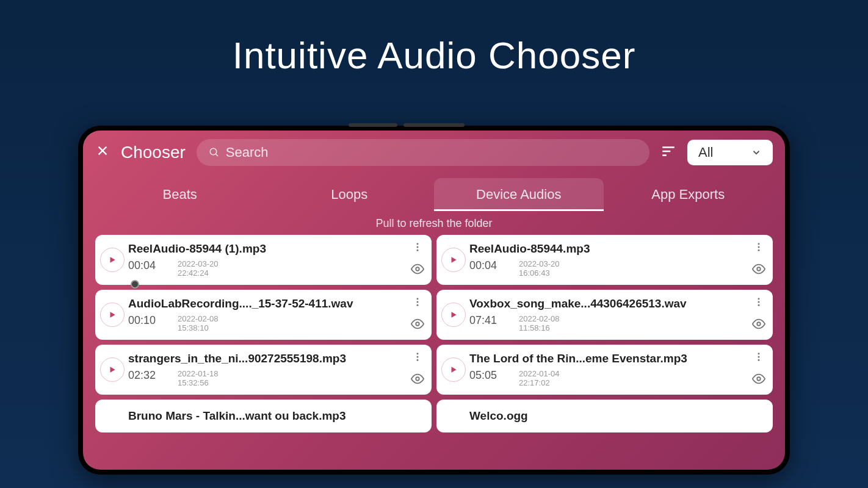 This screenshot has height=488, width=868. Describe the element at coordinates (434, 223) in the screenshot. I see `pull-to-refresh-text: Pull to refresh the folder` at that location.